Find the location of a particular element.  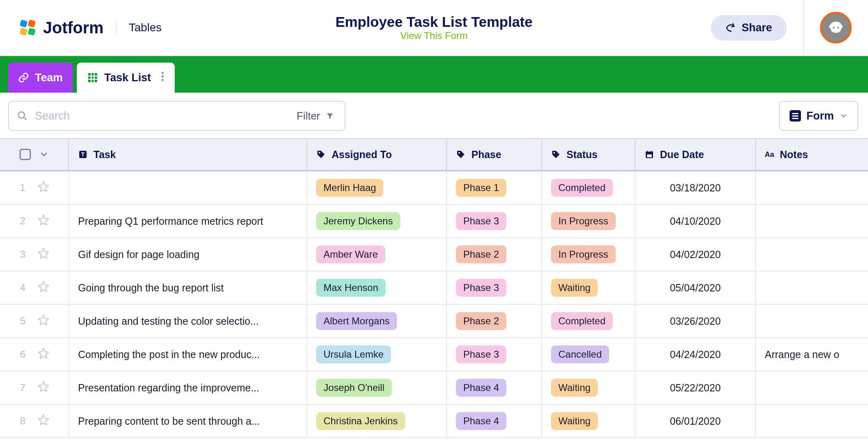

cell-status: Cancelled is located at coordinates (589, 354).